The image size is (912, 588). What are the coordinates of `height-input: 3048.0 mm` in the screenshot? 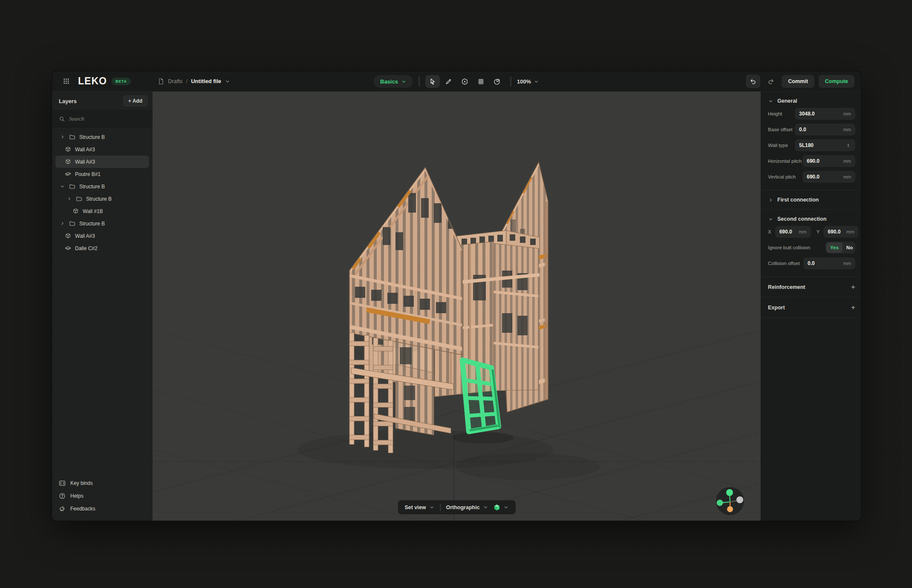 It's located at (825, 114).